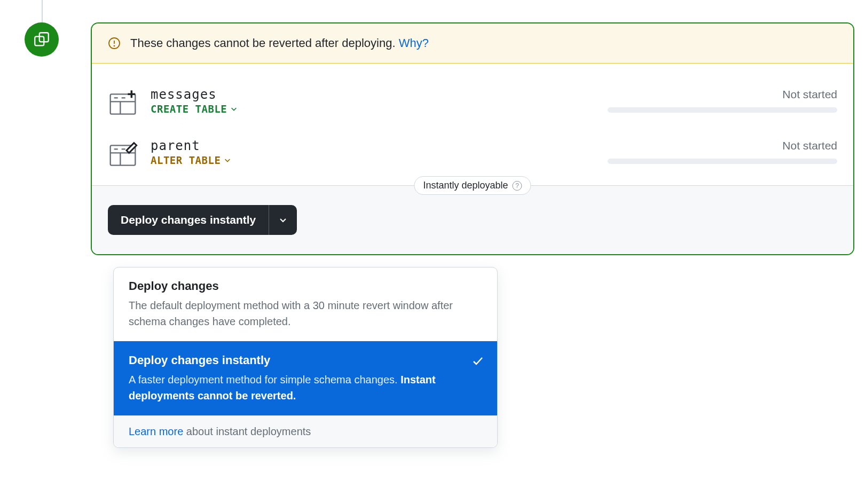  What do you see at coordinates (414, 43) in the screenshot?
I see `warning-why-link: Why?` at bounding box center [414, 43].